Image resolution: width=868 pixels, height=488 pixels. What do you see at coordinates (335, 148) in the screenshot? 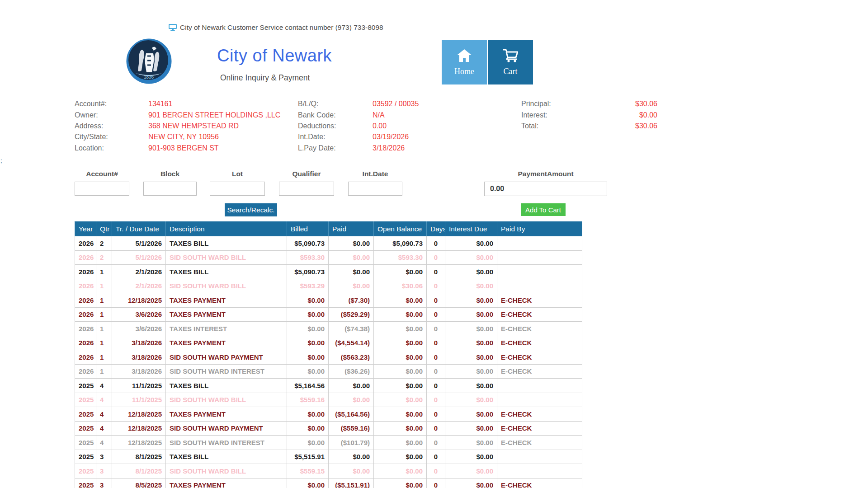
I see `account-info-label: L.Pay Date:` at bounding box center [335, 148].